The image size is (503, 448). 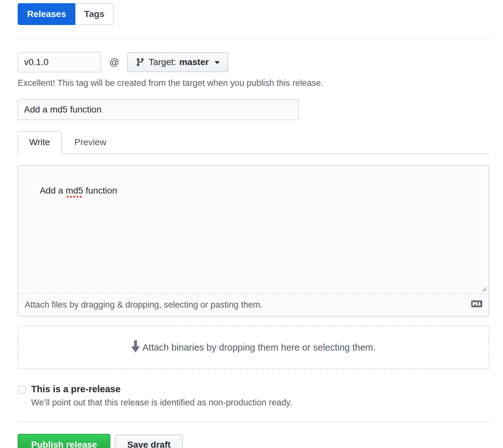 What do you see at coordinates (149, 441) in the screenshot?
I see `save-draft-button: Save draft` at bounding box center [149, 441].